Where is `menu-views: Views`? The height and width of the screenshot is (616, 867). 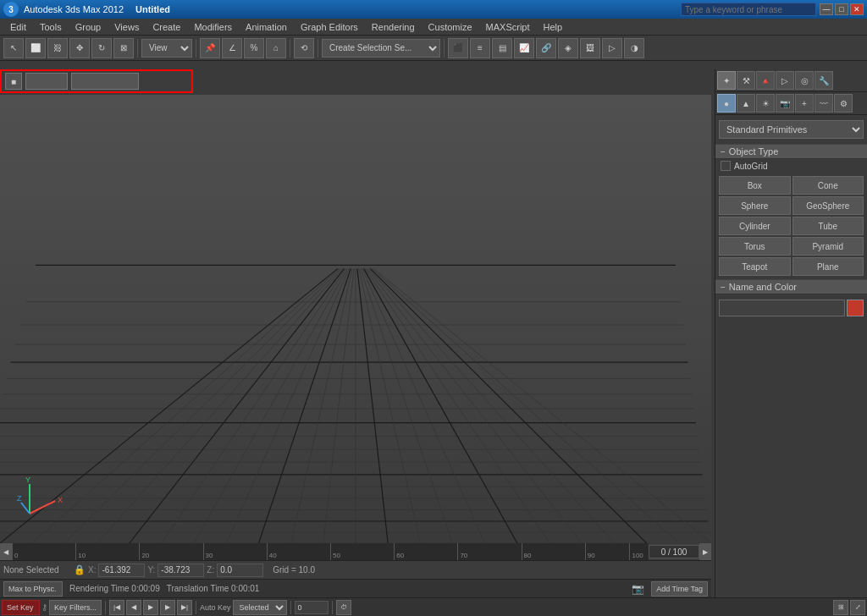 menu-views: Views is located at coordinates (127, 27).